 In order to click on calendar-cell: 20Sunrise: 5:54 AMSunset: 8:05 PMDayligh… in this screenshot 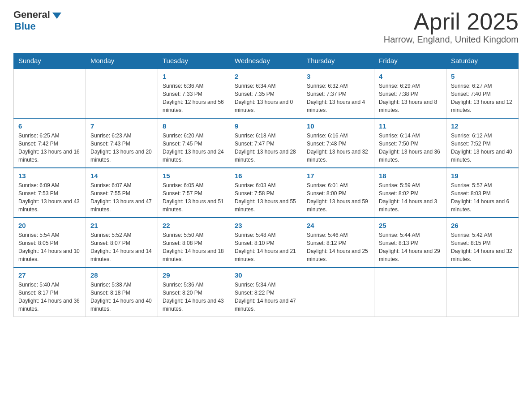, I will do `click(50, 243)`.